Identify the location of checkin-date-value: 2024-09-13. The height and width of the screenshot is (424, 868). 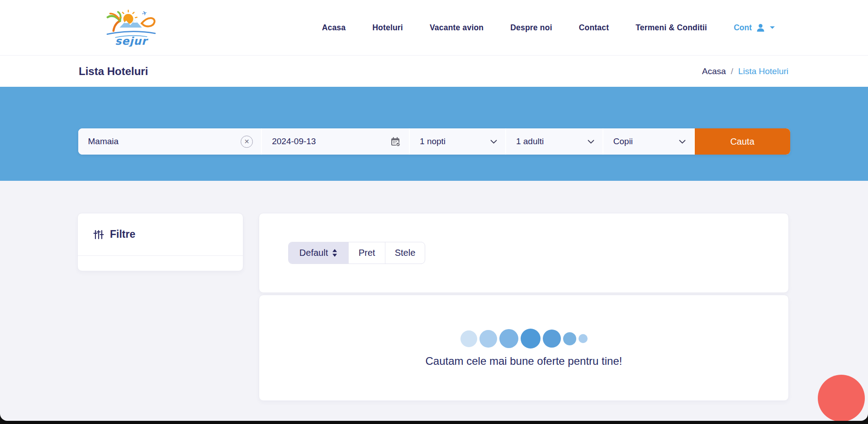
(294, 141).